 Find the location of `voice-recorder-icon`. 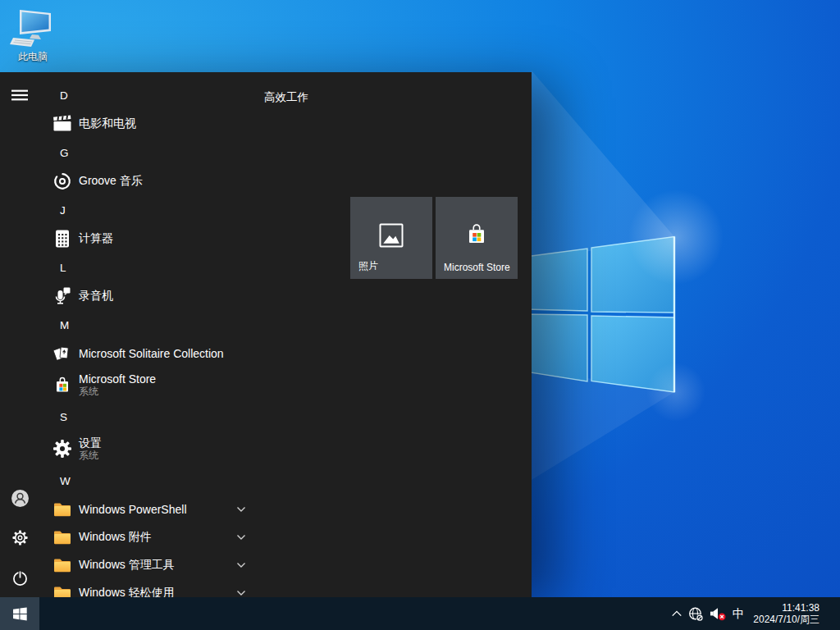

voice-recorder-icon is located at coordinates (62, 296).